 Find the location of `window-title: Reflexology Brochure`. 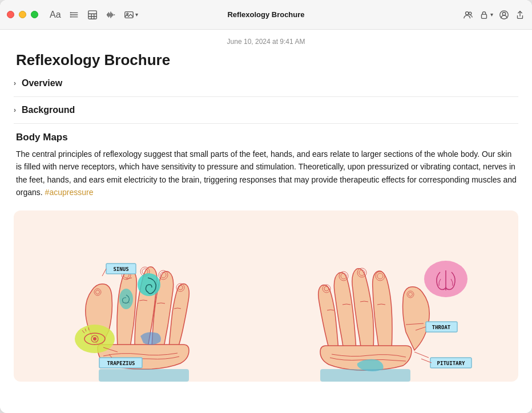

window-title: Reflexology Brochure is located at coordinates (266, 15).